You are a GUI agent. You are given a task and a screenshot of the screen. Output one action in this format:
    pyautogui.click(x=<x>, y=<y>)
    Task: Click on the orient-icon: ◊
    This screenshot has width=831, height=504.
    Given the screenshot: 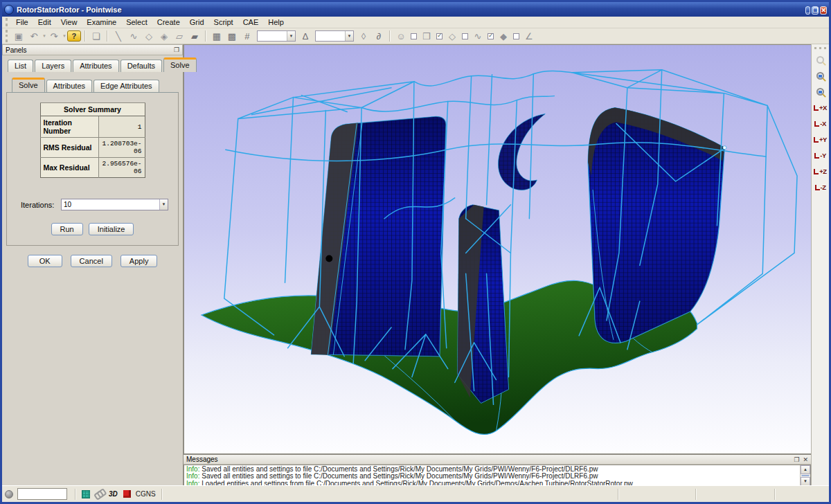 What is the action you would take?
    pyautogui.click(x=364, y=36)
    